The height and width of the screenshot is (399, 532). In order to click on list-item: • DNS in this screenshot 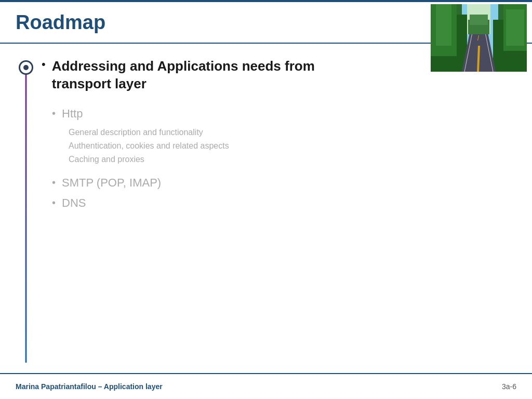, I will do `click(279, 204)`.